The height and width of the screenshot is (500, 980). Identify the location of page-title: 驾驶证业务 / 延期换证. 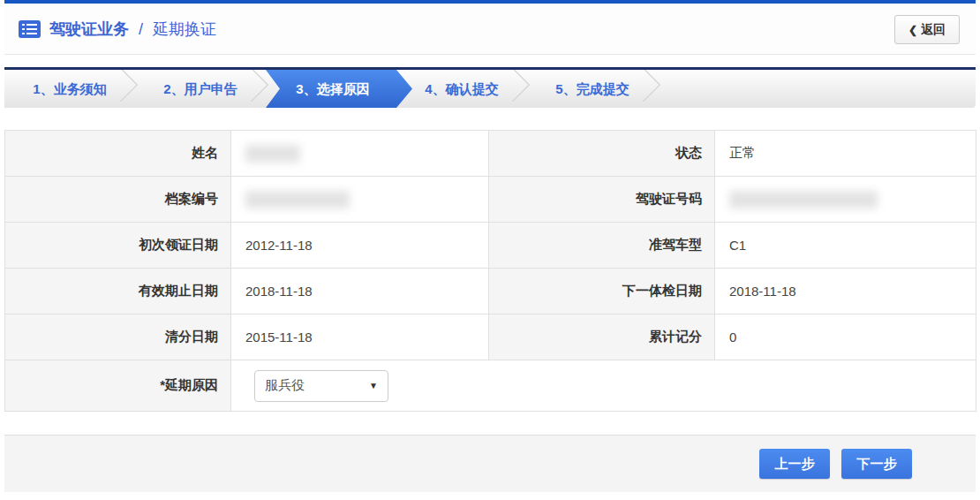
(132, 29).